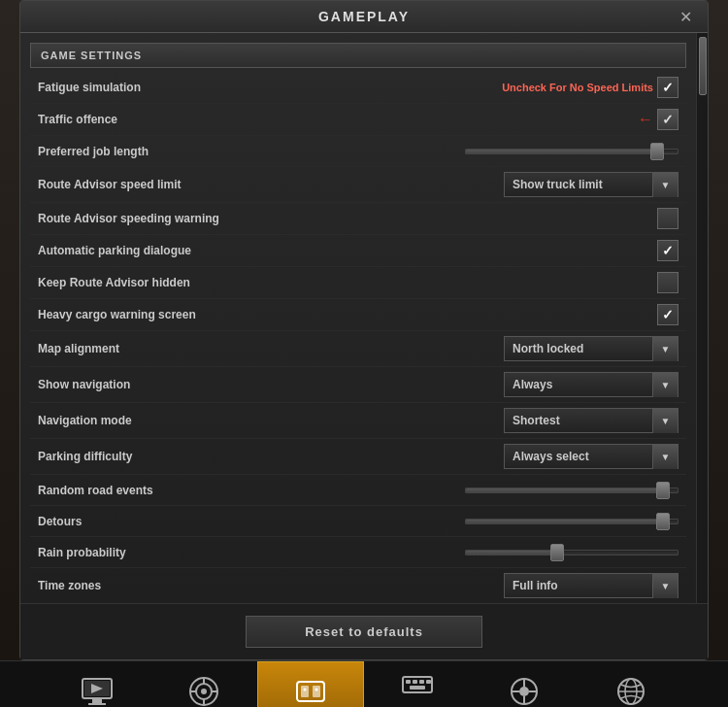 Image resolution: width=728 pixels, height=707 pixels. Describe the element at coordinates (562, 490) in the screenshot. I see `control-random-road-events` at that location.